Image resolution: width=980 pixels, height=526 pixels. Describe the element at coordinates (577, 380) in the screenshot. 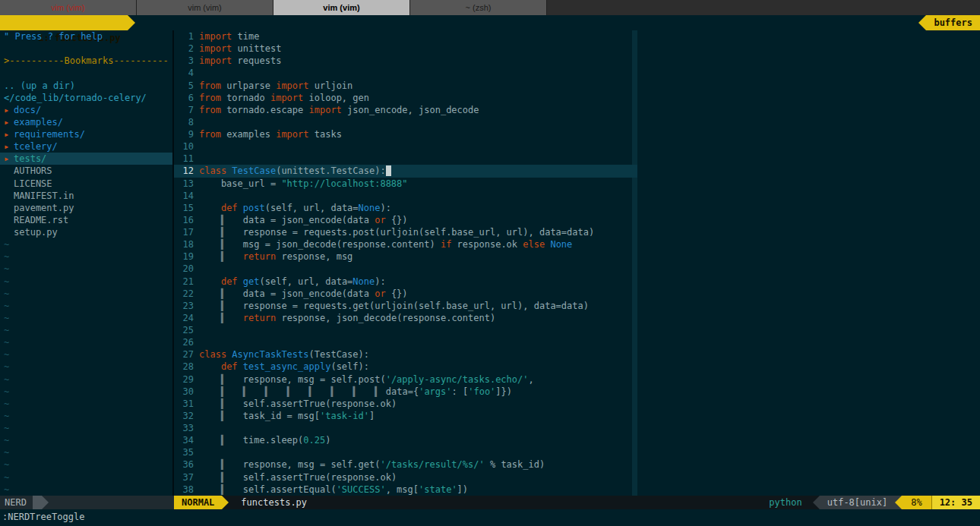

I see `code-line-29: 29 ▍ response, msg = self.post('/apply-a…` at that location.